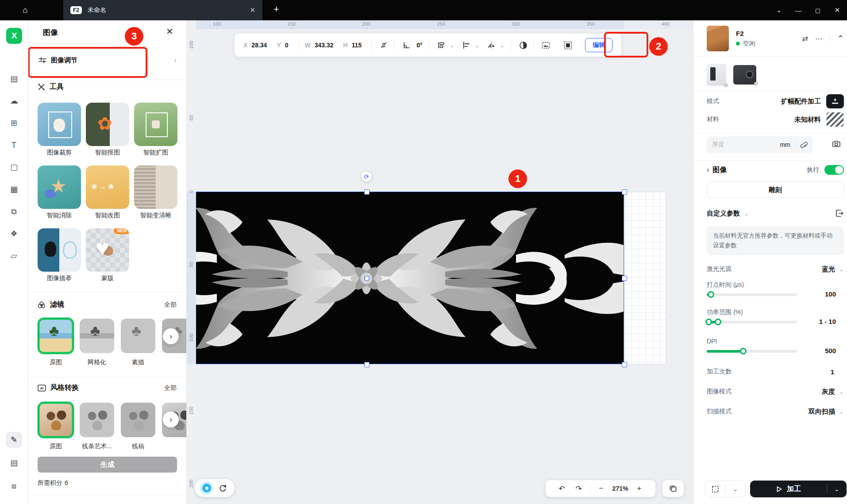 This screenshot has height=504, width=847. I want to click on export-params-icon, so click(839, 213).